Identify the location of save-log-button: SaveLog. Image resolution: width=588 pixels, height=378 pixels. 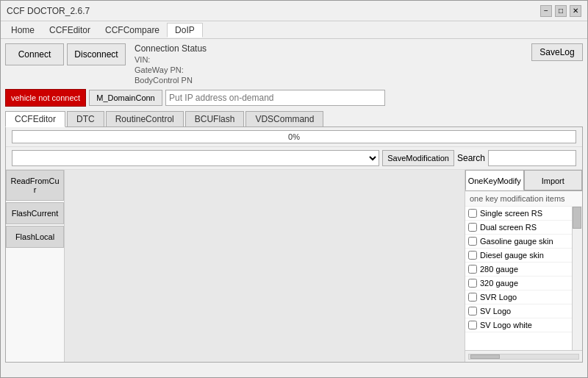
(557, 52).